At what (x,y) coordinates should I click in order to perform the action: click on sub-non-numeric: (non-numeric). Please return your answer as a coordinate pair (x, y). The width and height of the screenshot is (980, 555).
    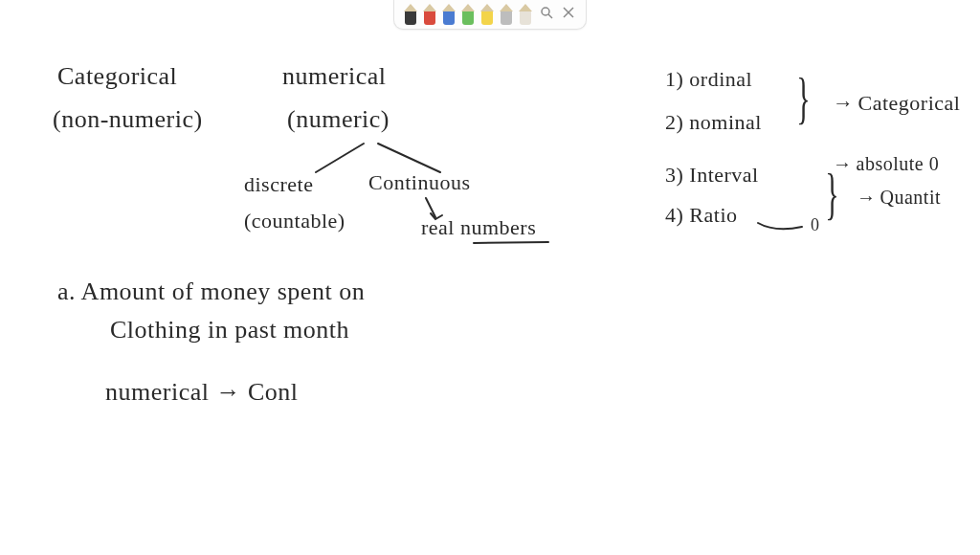
    Looking at the image, I should click on (128, 120).